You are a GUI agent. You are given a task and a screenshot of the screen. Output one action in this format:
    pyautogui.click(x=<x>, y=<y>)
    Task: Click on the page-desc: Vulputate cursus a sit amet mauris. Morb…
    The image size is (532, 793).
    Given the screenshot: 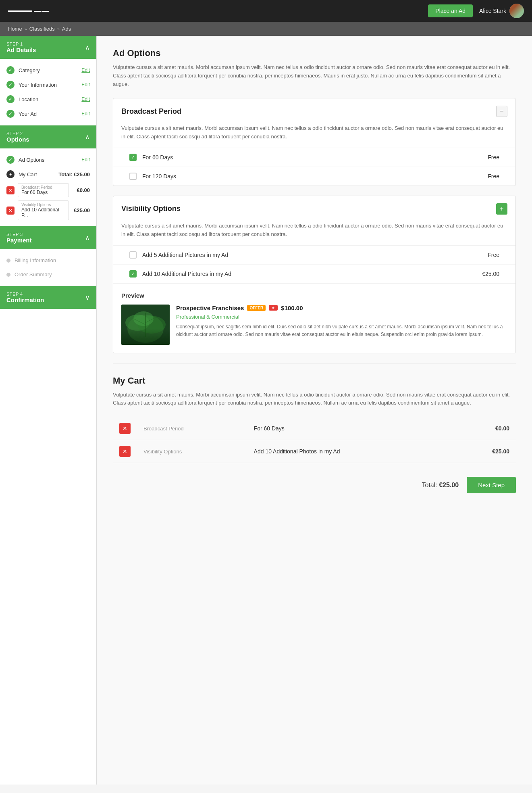 What is the action you would take?
    pyautogui.click(x=314, y=76)
    